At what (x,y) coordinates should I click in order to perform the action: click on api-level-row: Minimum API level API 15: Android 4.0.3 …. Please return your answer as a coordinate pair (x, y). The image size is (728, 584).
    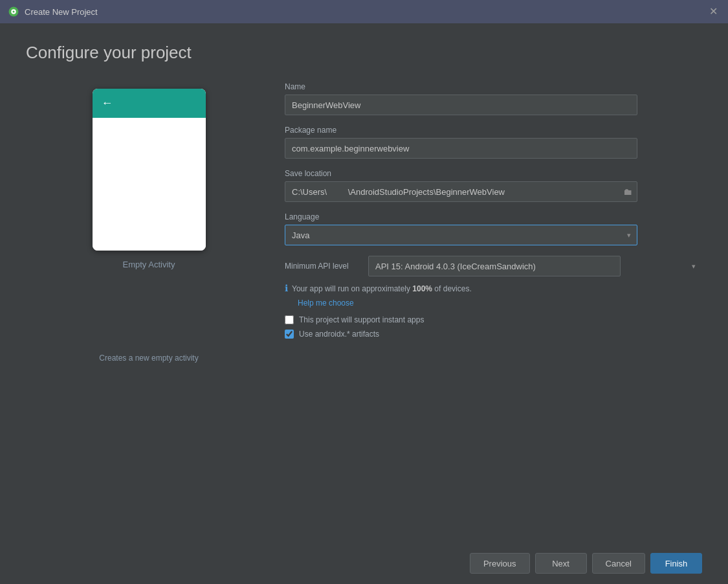
    Looking at the image, I should click on (493, 266).